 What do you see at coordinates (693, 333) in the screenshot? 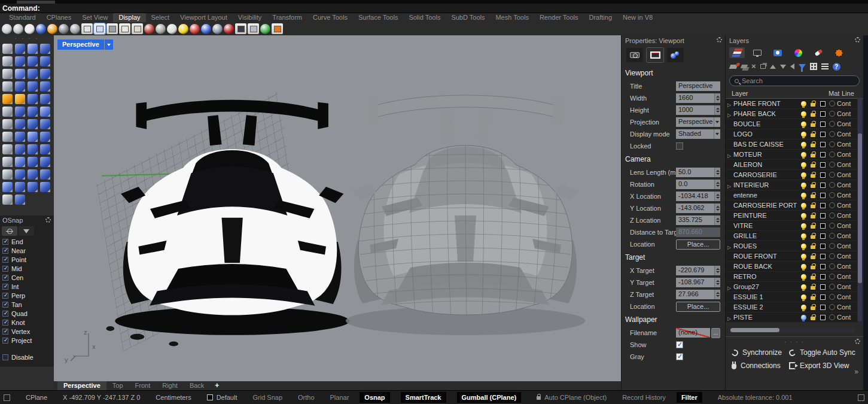
I see `value-field: (none)` at bounding box center [693, 333].